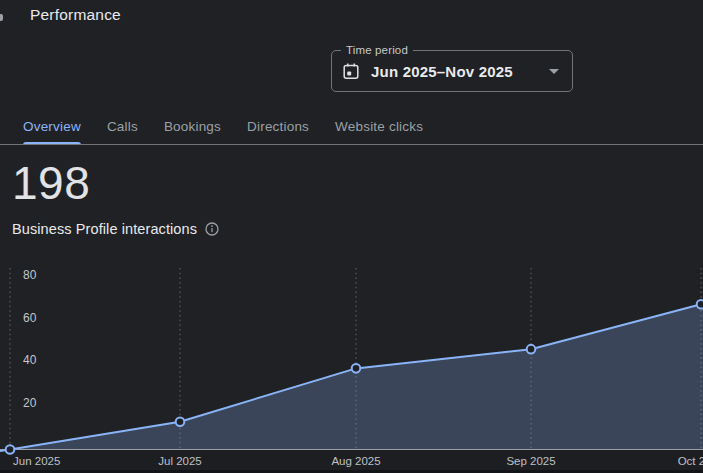  Describe the element at coordinates (530, 461) in the screenshot. I see `x-axis-label-sep-2025: Sep 2025` at that location.